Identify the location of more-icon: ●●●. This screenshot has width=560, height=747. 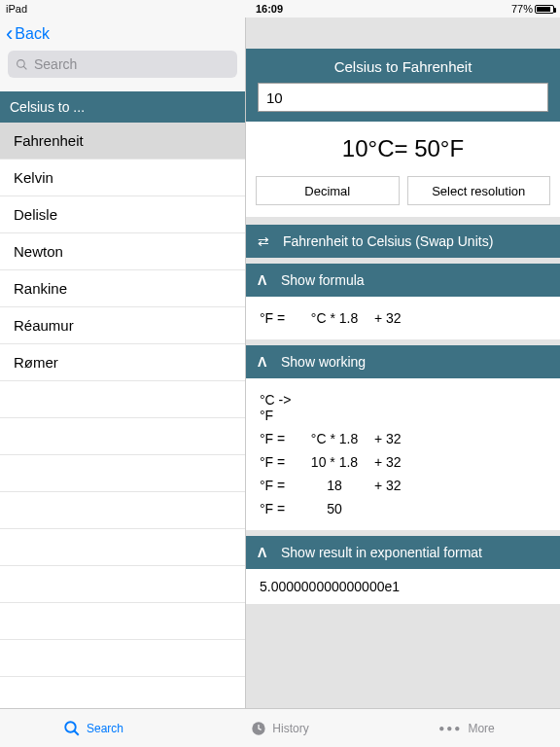
(450, 728).